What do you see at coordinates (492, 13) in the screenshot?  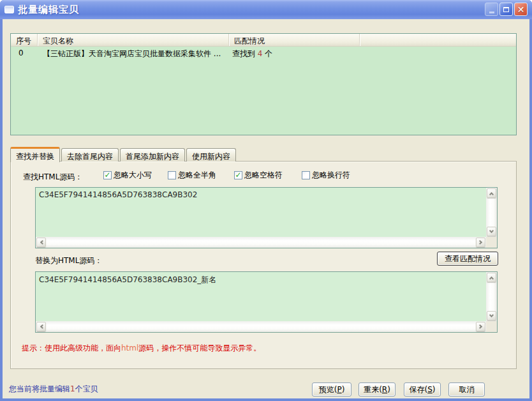 I see `minimize-icon` at bounding box center [492, 13].